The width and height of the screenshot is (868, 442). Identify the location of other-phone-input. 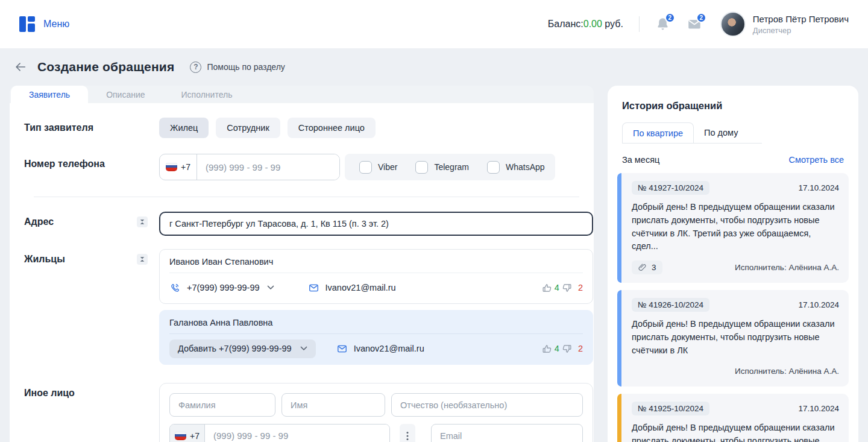
(297, 433).